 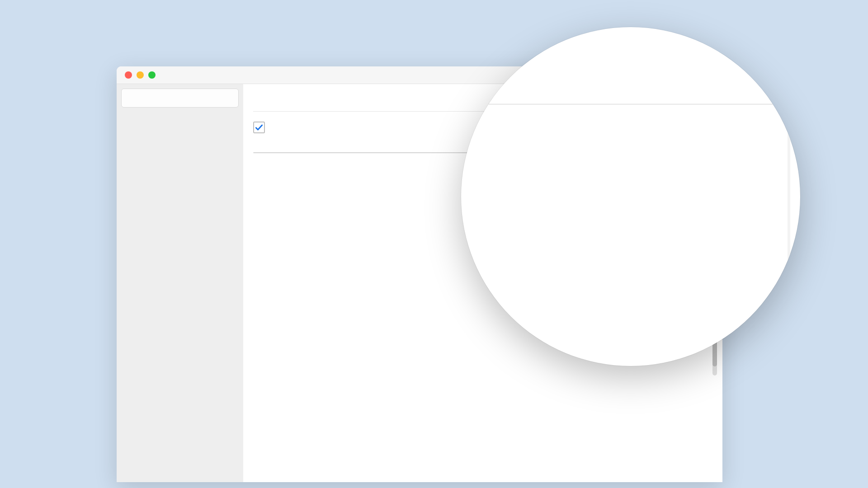 What do you see at coordinates (180, 283) in the screenshot?
I see `settings-sidebar` at bounding box center [180, 283].